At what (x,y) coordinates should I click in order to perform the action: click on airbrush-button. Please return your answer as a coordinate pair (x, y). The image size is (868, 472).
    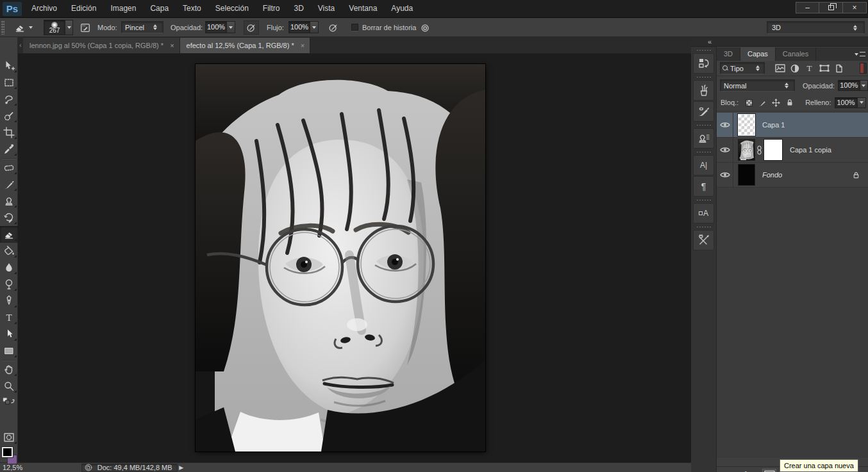
    Looking at the image, I should click on (333, 28).